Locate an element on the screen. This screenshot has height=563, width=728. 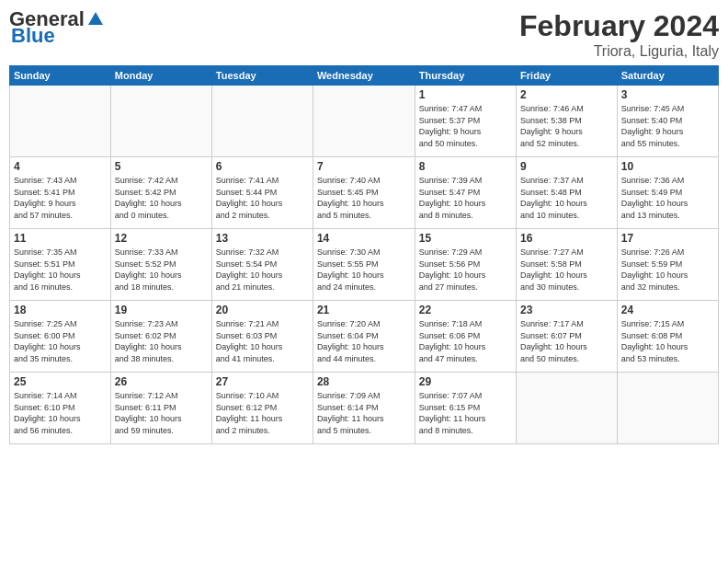
day-info: Sunrise: 7:29 AMSunset: 5:56 PMDaylight:… is located at coordinates (465, 270).